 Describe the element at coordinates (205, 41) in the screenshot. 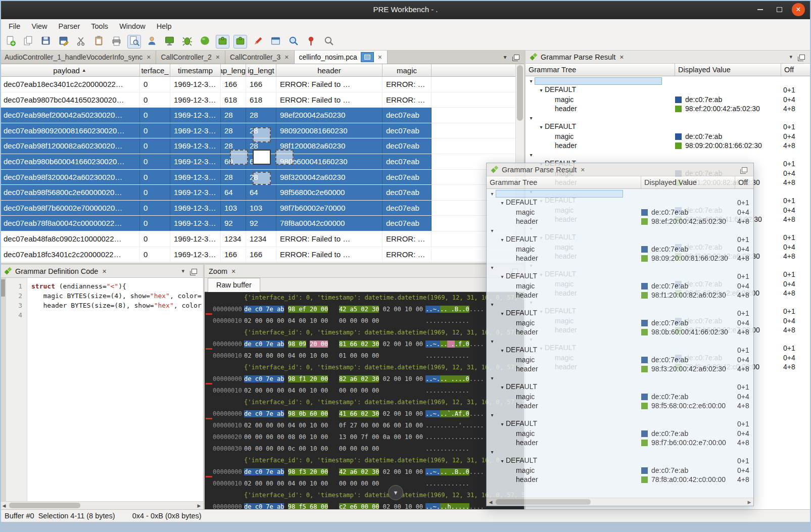

I see `run-button` at that location.